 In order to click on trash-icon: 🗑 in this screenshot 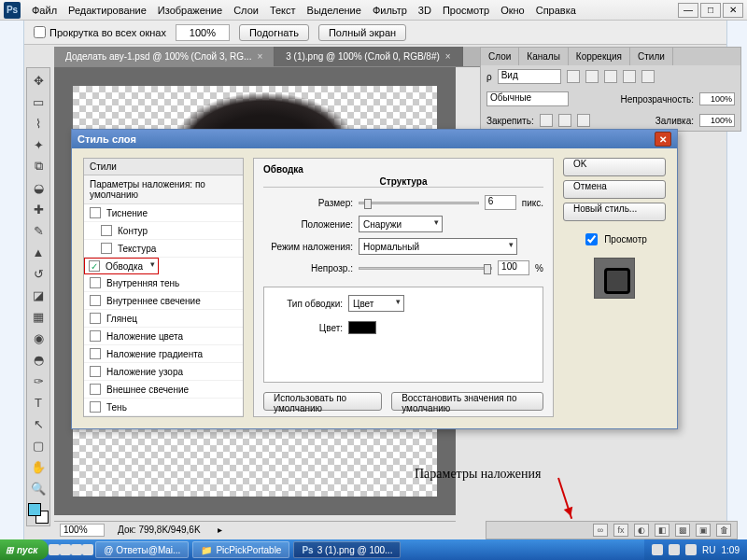, I will do `click(724, 530)`.